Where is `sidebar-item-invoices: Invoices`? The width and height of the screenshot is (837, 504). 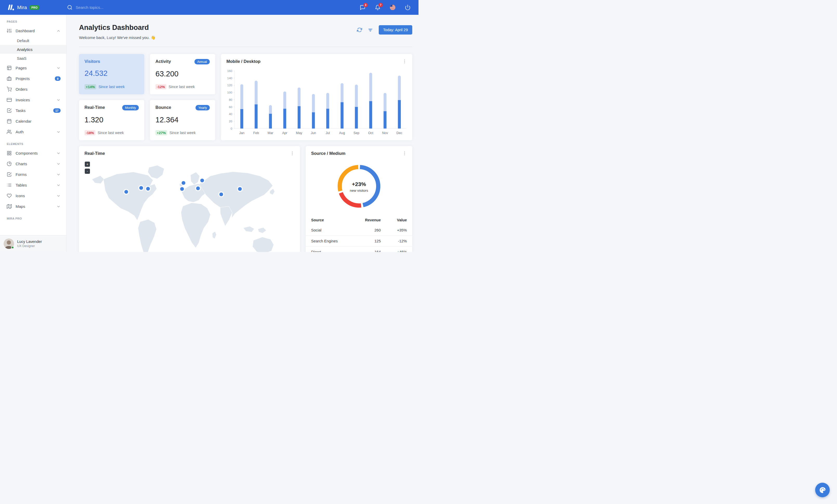 sidebar-item-invoices: Invoices is located at coordinates (33, 100).